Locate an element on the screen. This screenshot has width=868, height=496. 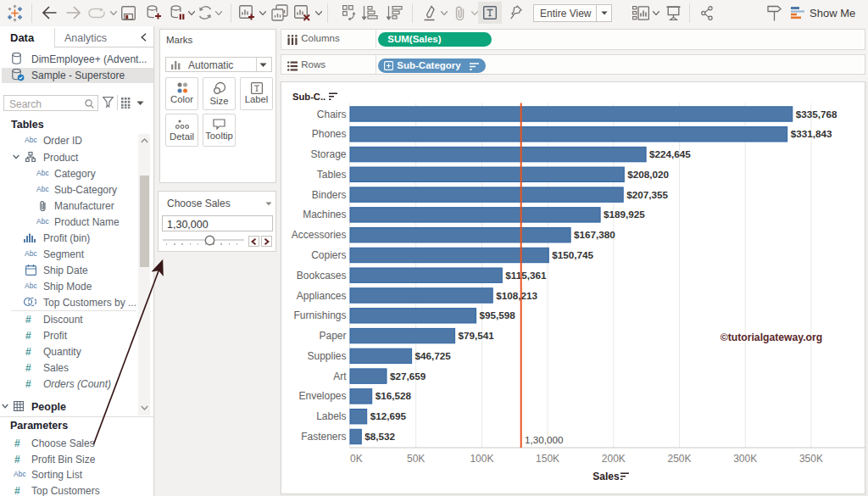
svg-text: $108,213 is located at coordinates (517, 295).